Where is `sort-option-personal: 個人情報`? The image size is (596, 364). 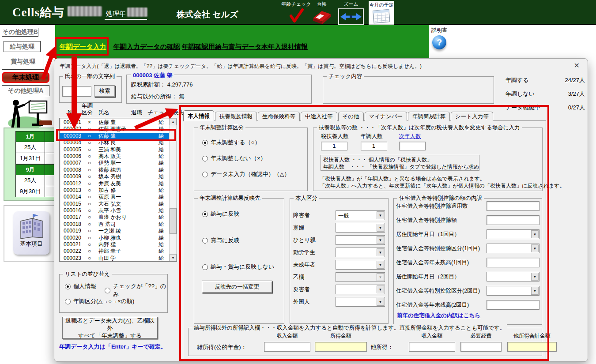 sort-option-personal: 個人情報 is located at coordinates (80, 286).